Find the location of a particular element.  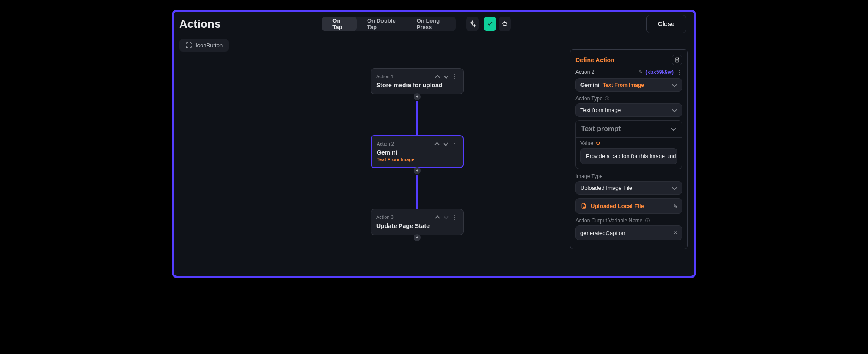

top-bar: Actions On Tap On Double Tap On Long Pre… is located at coordinates (434, 24).